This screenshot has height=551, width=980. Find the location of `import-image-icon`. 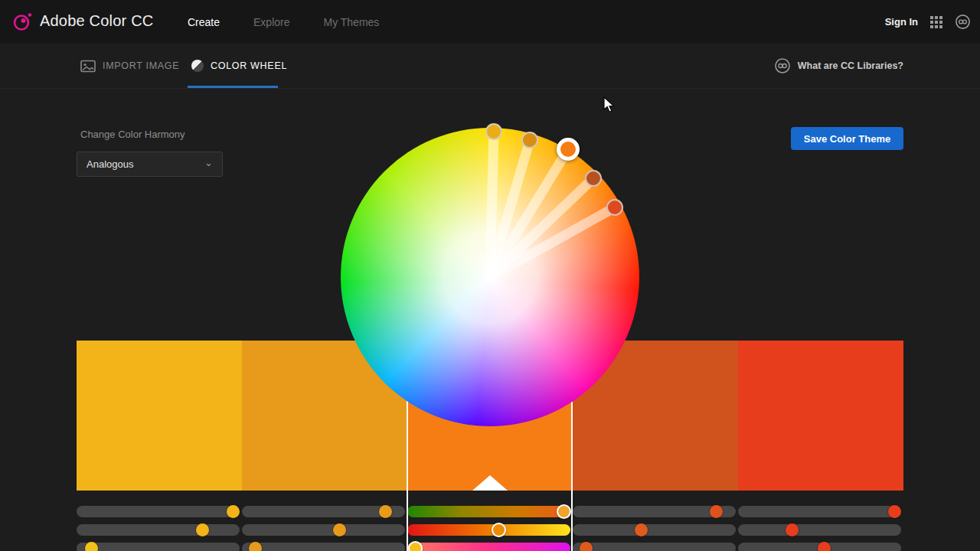

import-image-icon is located at coordinates (88, 66).